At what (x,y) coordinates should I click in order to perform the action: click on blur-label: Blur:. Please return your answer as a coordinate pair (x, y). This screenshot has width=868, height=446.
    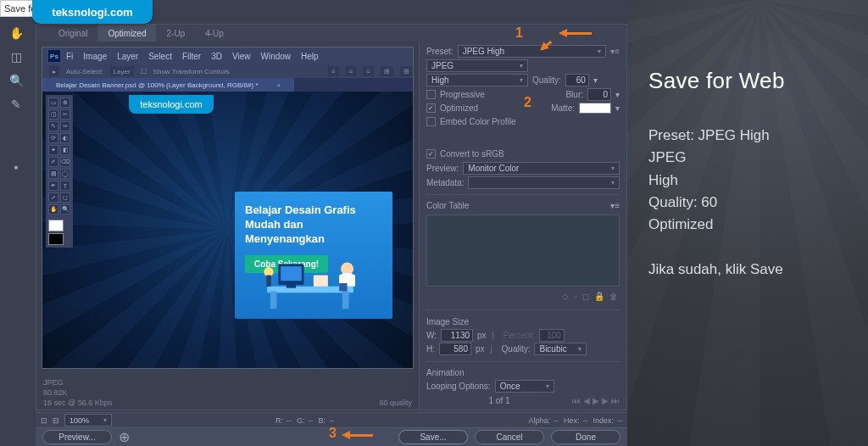
    Looking at the image, I should click on (575, 95).